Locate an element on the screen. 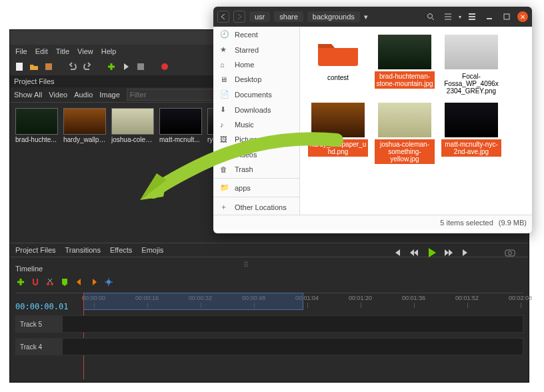  forward-button is located at coordinates (239, 17).